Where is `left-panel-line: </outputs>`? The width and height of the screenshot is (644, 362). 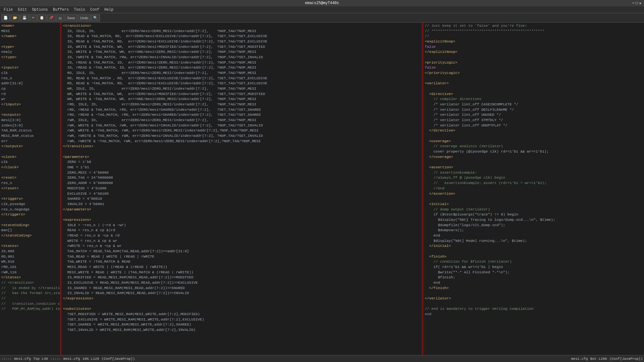 left-panel-line: </outputs> is located at coordinates (30, 147).